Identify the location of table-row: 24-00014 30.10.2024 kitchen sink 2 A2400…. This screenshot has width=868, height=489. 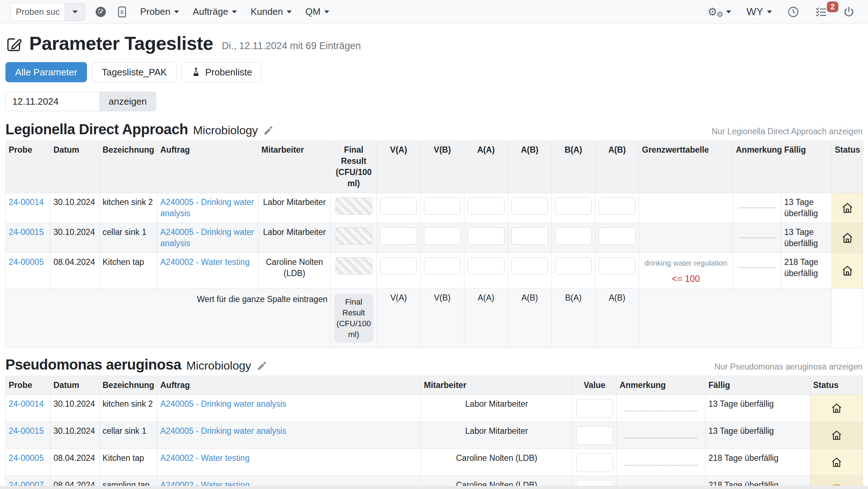
(434, 409).